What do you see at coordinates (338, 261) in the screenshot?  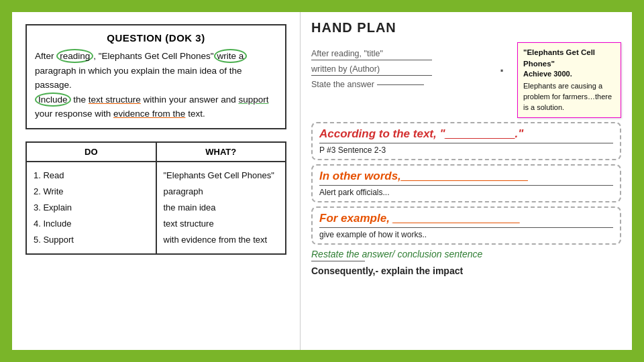 I see `consequently-line` at bounding box center [338, 261].